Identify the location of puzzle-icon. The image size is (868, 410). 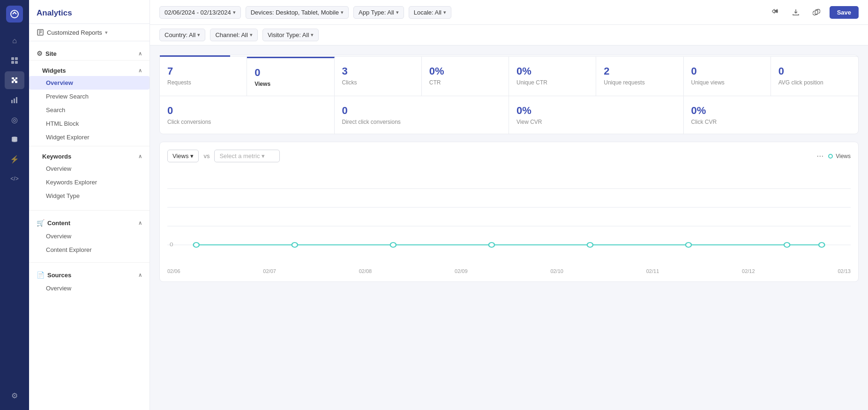
(15, 80).